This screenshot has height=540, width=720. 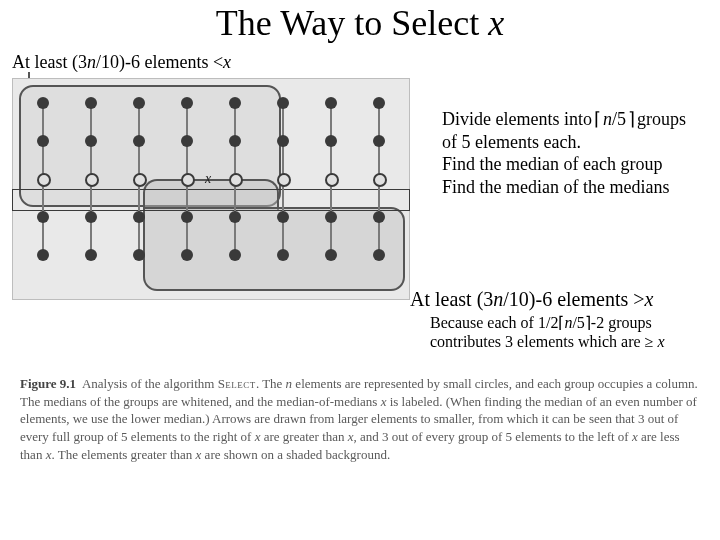 I want to click on median-row-highlight, so click(x=211, y=200).